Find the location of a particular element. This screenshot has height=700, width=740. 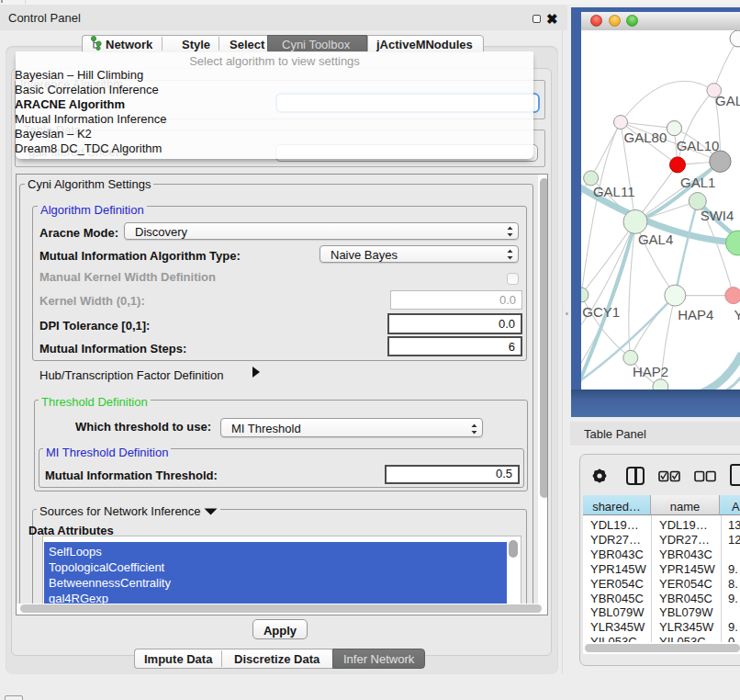

svg-text: HAP2 is located at coordinates (650, 371).